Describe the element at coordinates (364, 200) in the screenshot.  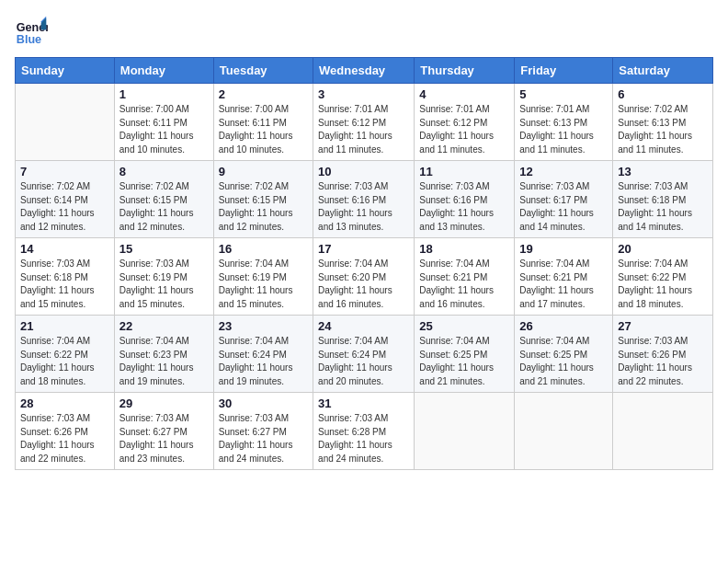
I see `week-row-2: 7Sunrise: 7:02 AMSunset: 6:14 PMDaylight…` at that location.